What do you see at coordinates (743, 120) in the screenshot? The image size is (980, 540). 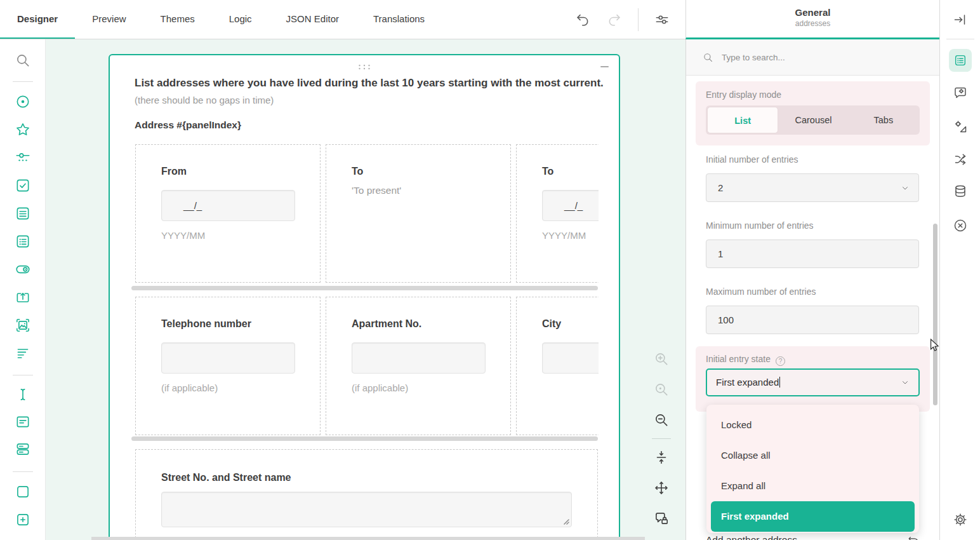 I see `option-list: List` at bounding box center [743, 120].